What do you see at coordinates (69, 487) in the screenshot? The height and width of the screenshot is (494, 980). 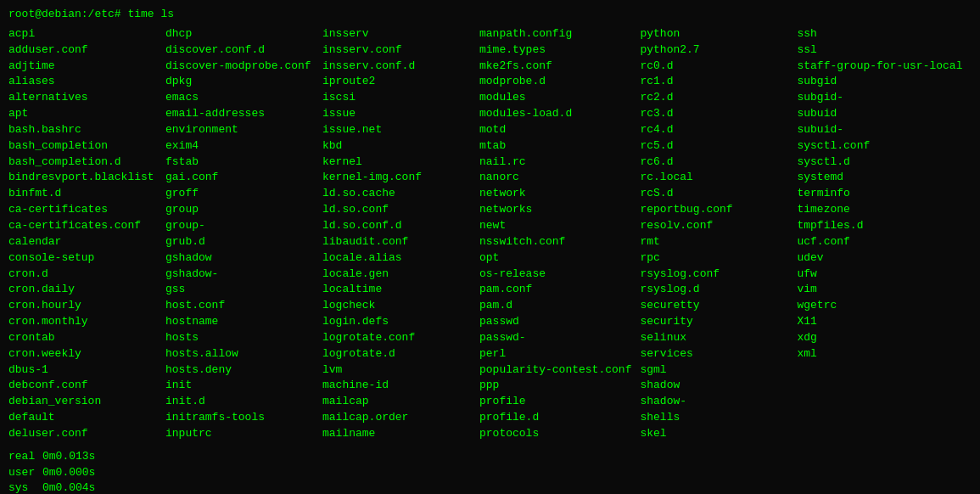 I see `timing-value: 0m0.004s` at bounding box center [69, 487].